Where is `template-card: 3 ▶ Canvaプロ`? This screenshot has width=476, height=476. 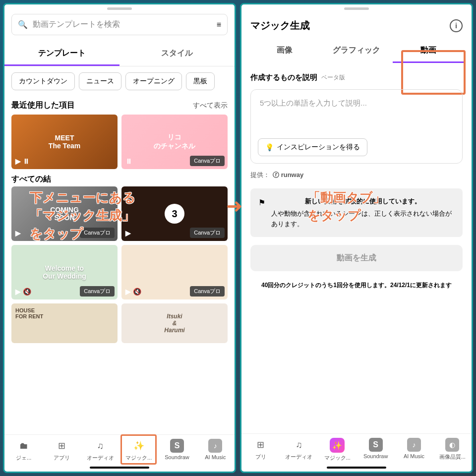
template-card: 3 ▶ Canvaプロ is located at coordinates (175, 214).